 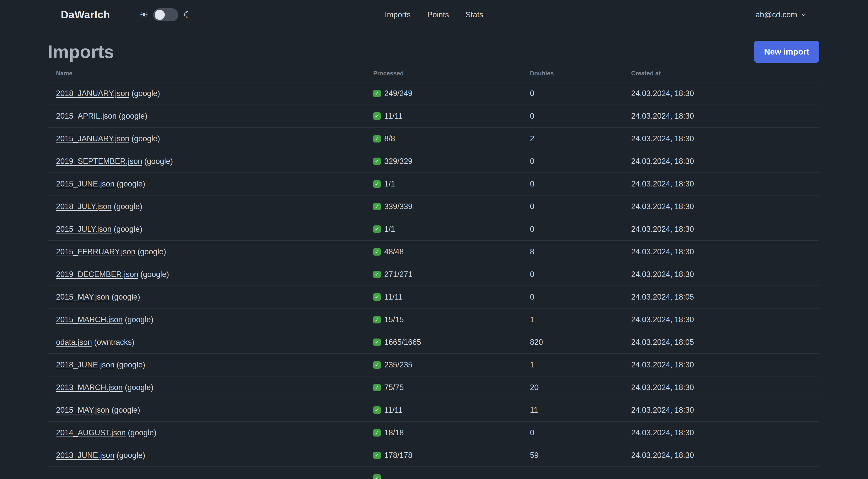 What do you see at coordinates (443, 274) in the screenshot?
I see `processed-cell: ✓271/271` at bounding box center [443, 274].